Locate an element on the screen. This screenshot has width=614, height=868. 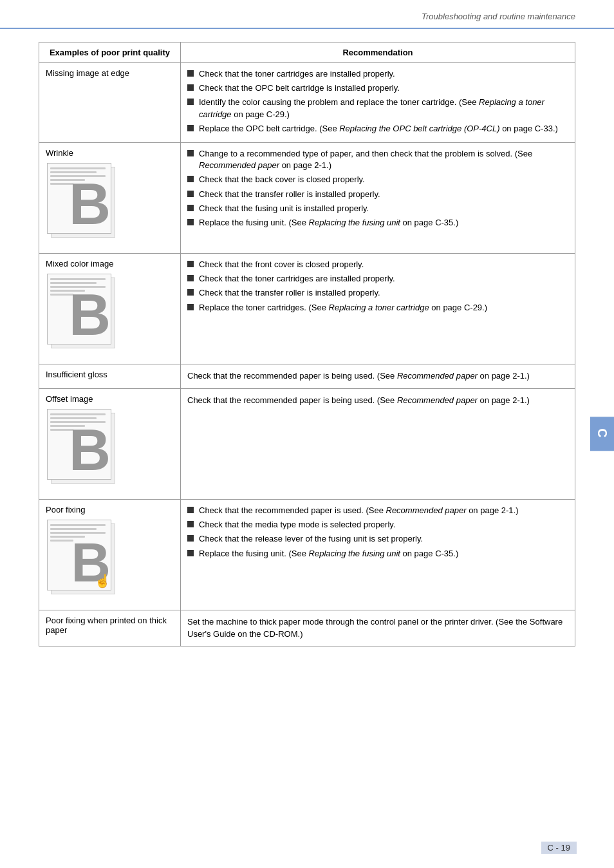
col-header-example: Examples of poor print quality is located at coordinates (110, 53).